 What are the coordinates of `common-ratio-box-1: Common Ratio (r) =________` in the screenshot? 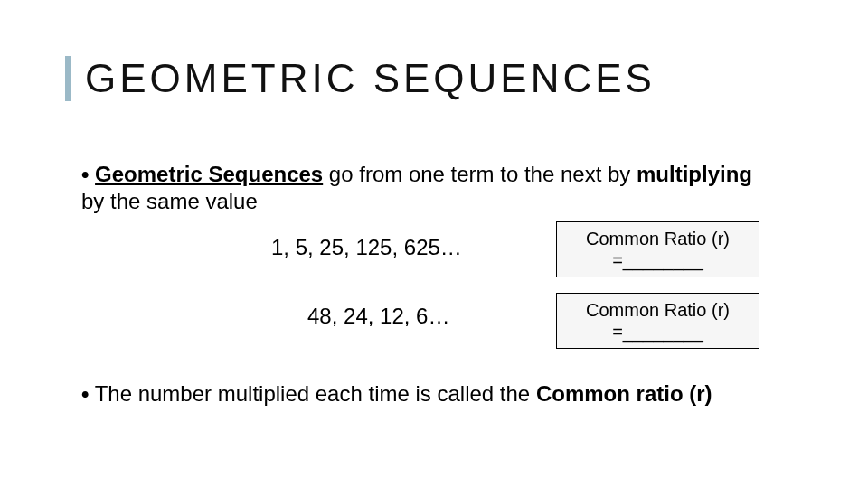 It's located at (658, 249).